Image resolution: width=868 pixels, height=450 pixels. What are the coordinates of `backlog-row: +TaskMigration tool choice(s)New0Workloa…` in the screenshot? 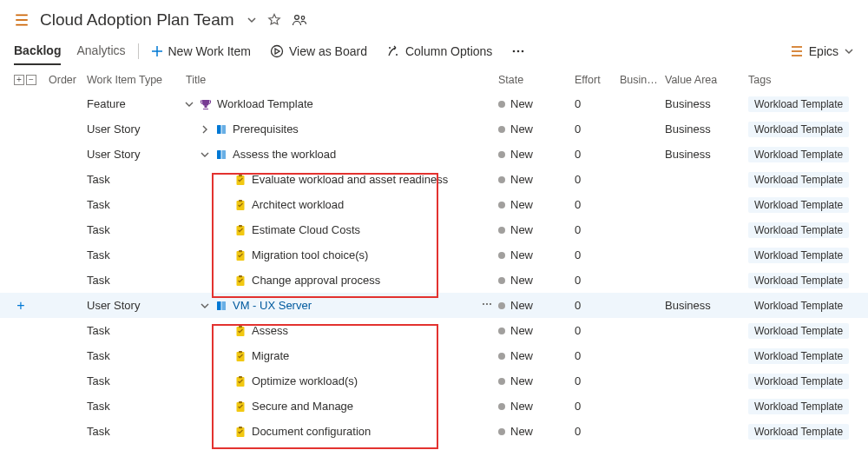 It's located at (434, 255).